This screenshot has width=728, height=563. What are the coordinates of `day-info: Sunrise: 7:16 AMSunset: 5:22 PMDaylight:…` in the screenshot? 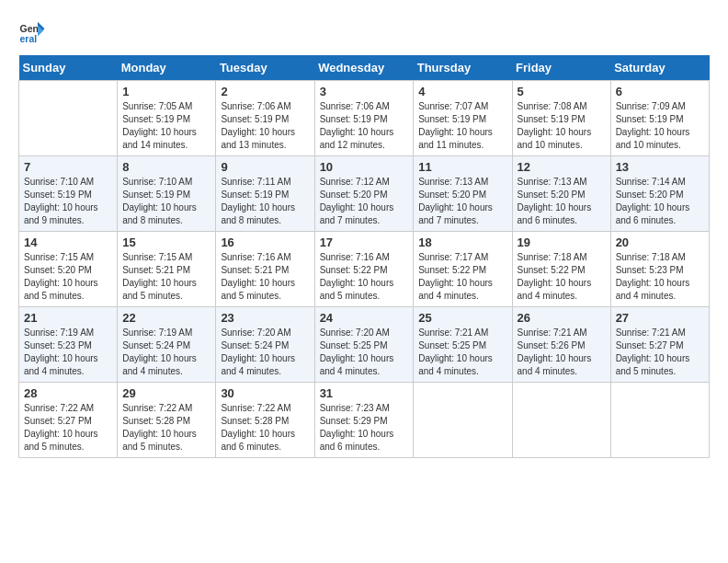 It's located at (364, 277).